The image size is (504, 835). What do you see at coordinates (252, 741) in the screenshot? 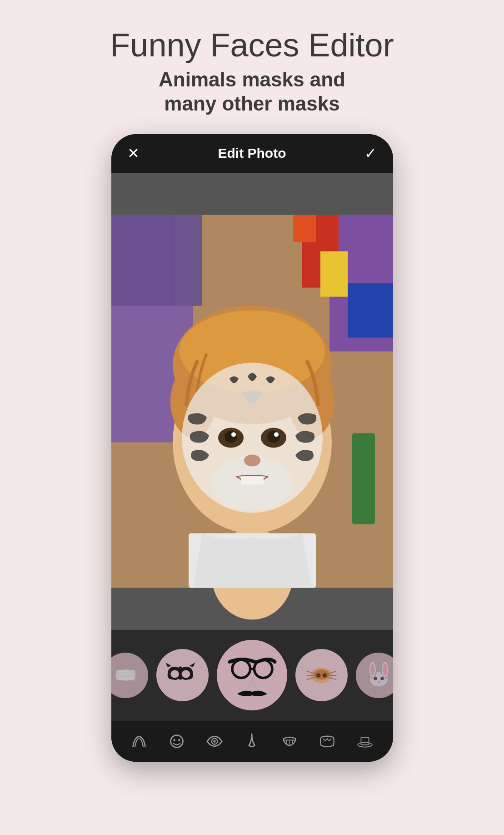
I see `nose-toolbar-button` at bounding box center [252, 741].